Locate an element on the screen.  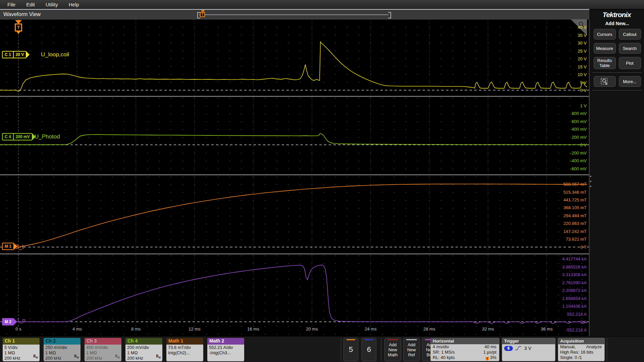
acquisition-panel-title: Acquisition is located at coordinates (581, 341).